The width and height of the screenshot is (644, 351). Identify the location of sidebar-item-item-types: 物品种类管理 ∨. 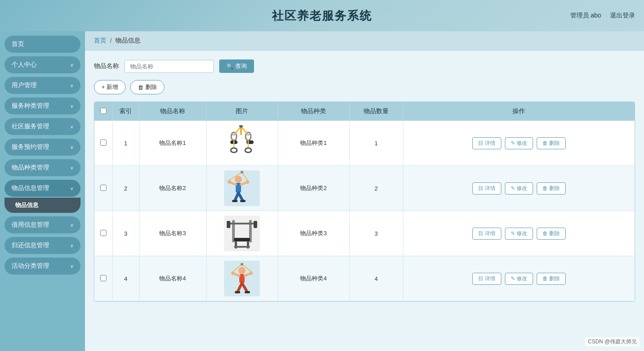
(42, 168).